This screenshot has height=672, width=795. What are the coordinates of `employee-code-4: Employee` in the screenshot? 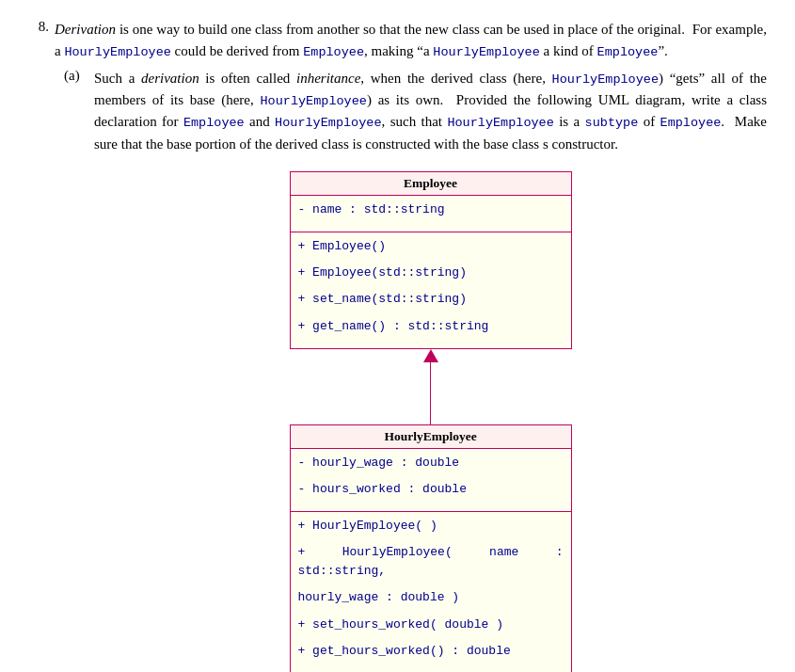 It's located at (691, 122).